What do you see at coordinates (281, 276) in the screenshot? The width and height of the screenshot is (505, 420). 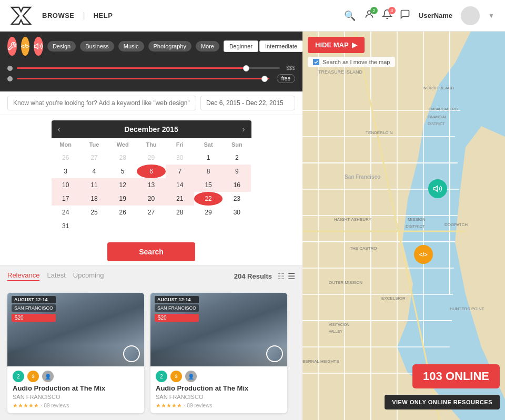 I see `grid-view-icon: ☷` at bounding box center [281, 276].